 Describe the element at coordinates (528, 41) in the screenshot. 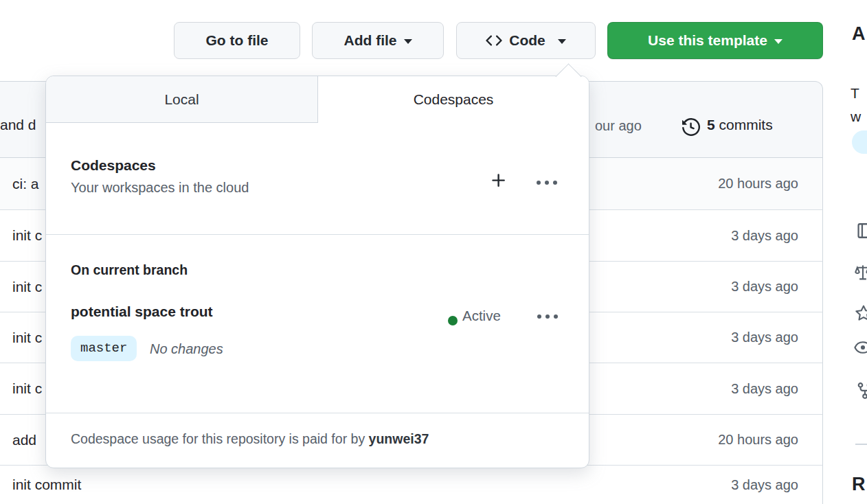

I see `code-label: Code` at that location.